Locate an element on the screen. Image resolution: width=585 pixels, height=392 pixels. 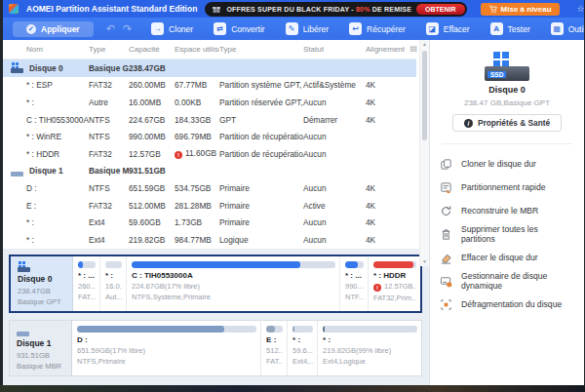
clone-icon: → is located at coordinates (158, 29).